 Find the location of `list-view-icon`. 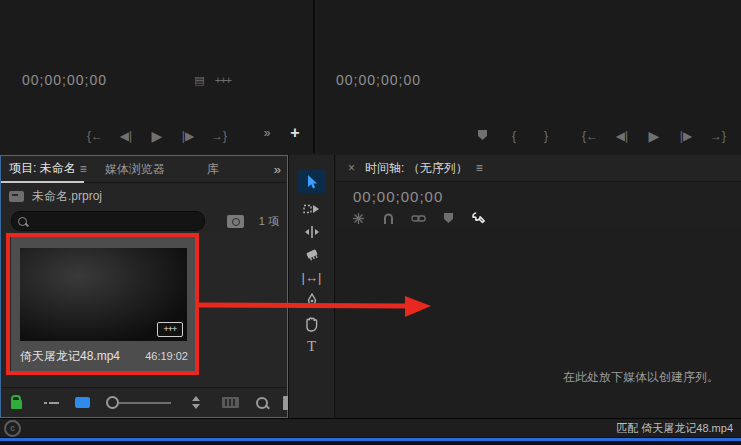

list-view-icon is located at coordinates (52, 403).